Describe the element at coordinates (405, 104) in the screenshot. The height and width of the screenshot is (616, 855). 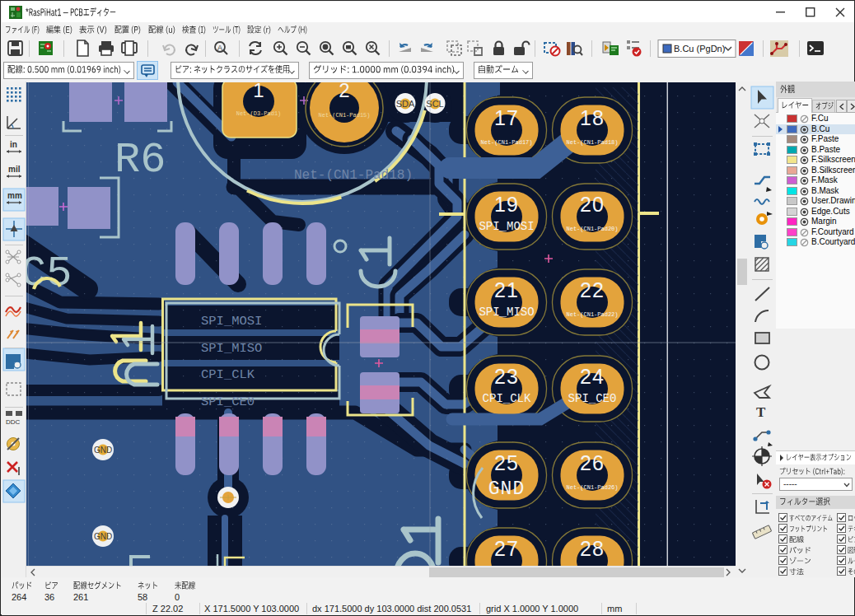
I see `svg-text: SDA` at that location.